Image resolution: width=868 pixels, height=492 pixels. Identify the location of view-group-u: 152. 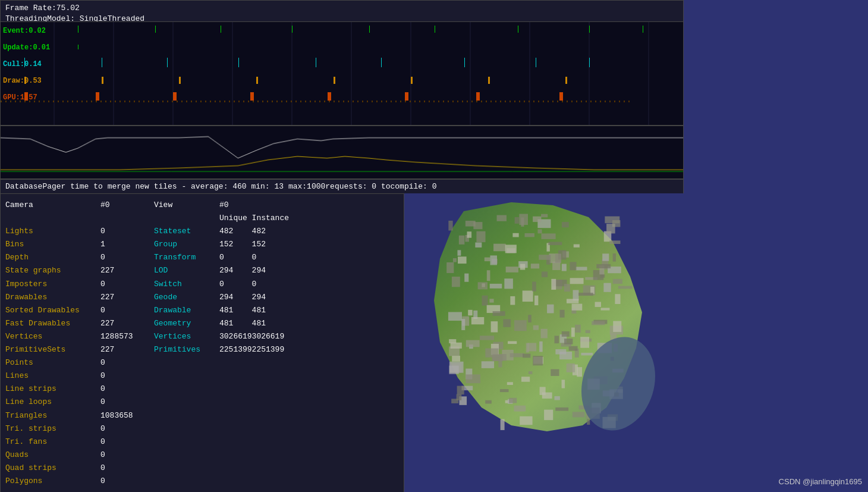
(235, 245).